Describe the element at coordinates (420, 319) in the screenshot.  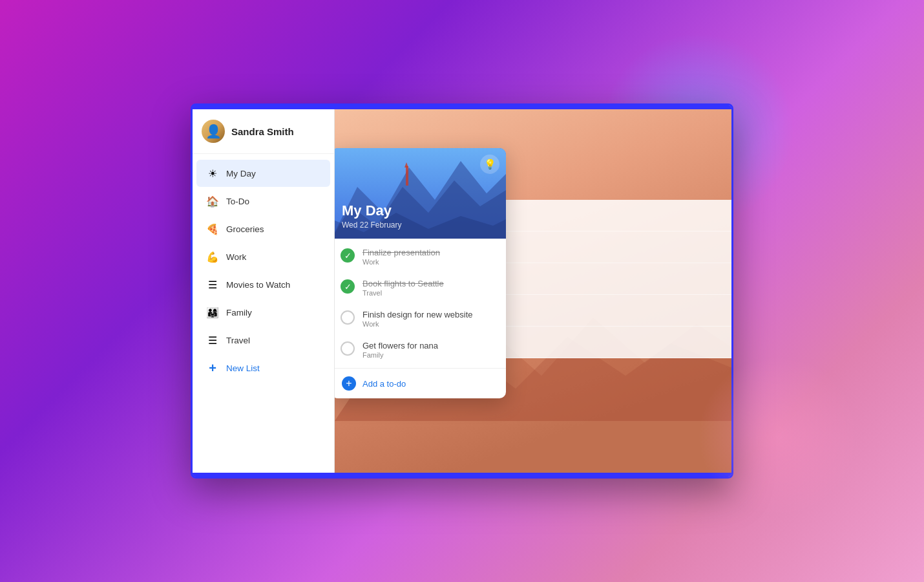
I see `dropdown-task-item: Finish design for new website Work` at that location.